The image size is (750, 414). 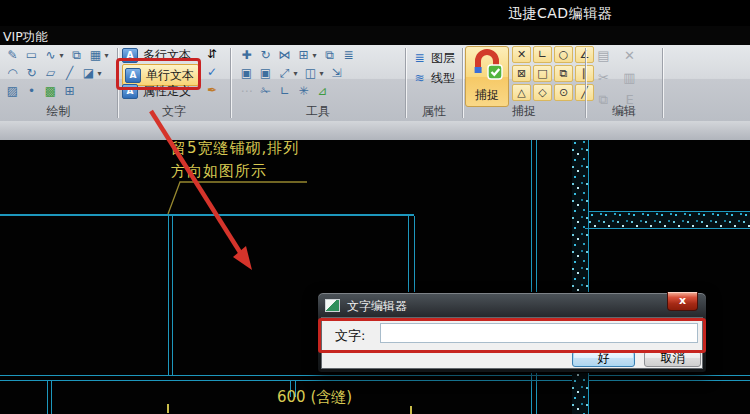 I want to click on text-style-icon: ⇵, so click(x=212, y=54).